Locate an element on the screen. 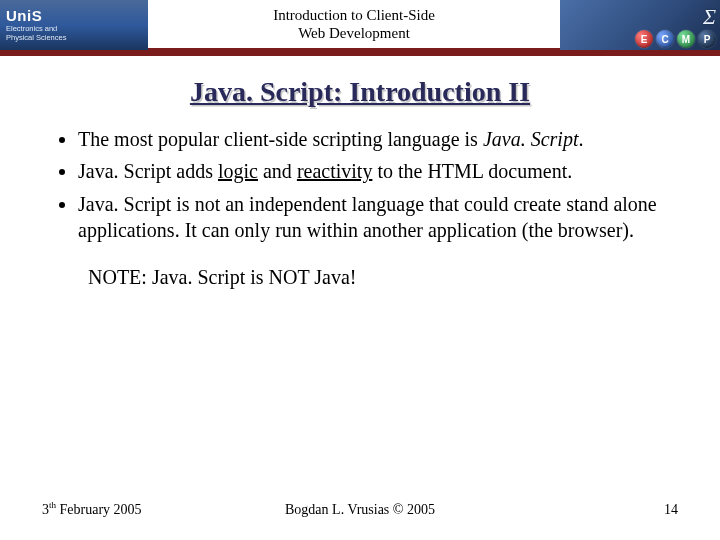  badge-p: P is located at coordinates (707, 39).